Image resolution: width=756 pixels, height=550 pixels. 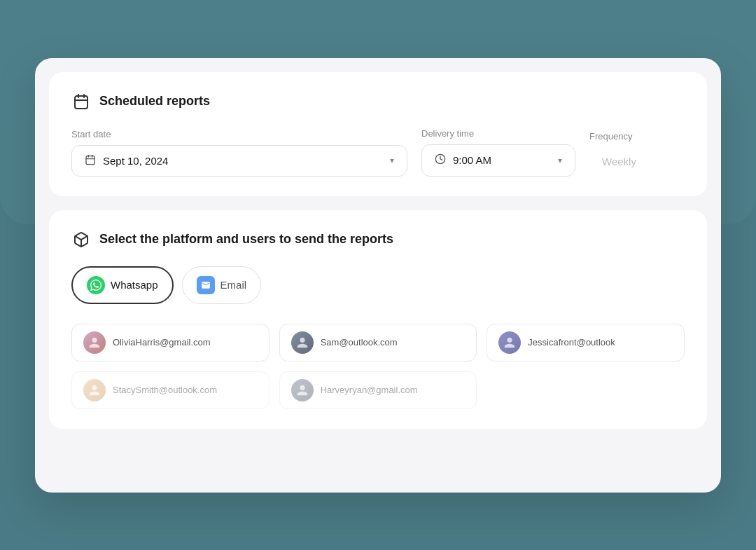 What do you see at coordinates (206, 285) in the screenshot?
I see `email-icon` at bounding box center [206, 285].